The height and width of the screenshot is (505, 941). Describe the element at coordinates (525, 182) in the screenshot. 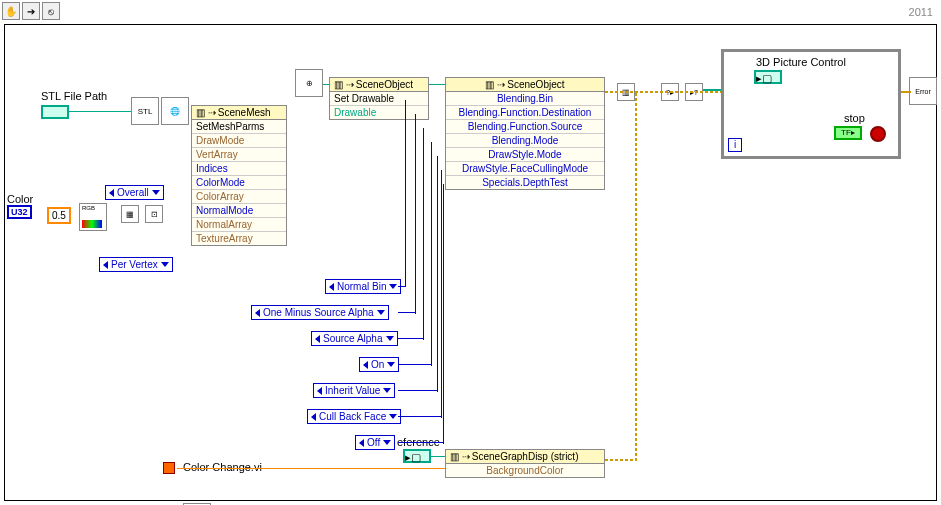

I see `so2-row: Specials.DepthTest` at that location.